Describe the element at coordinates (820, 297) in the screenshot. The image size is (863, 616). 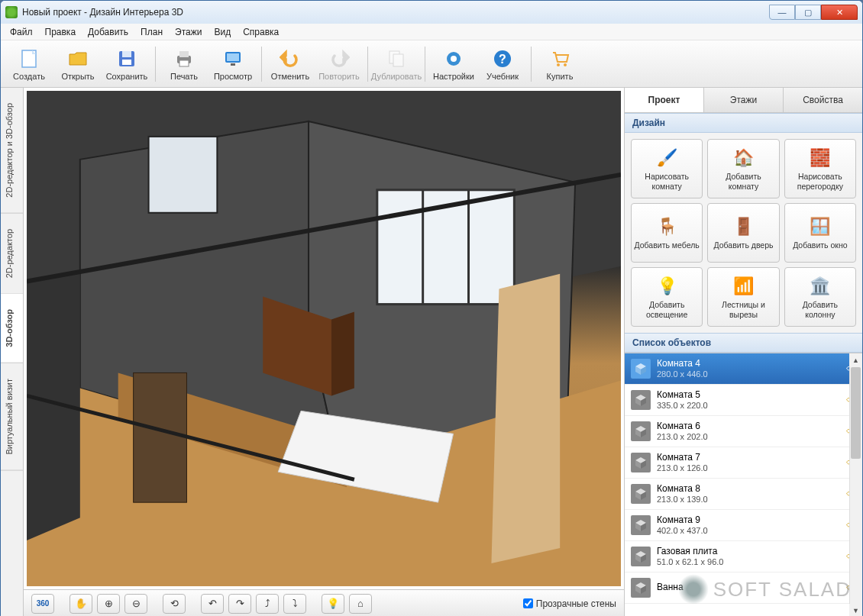
I see `add-column-button: 🏛️Добавить колонну` at that location.